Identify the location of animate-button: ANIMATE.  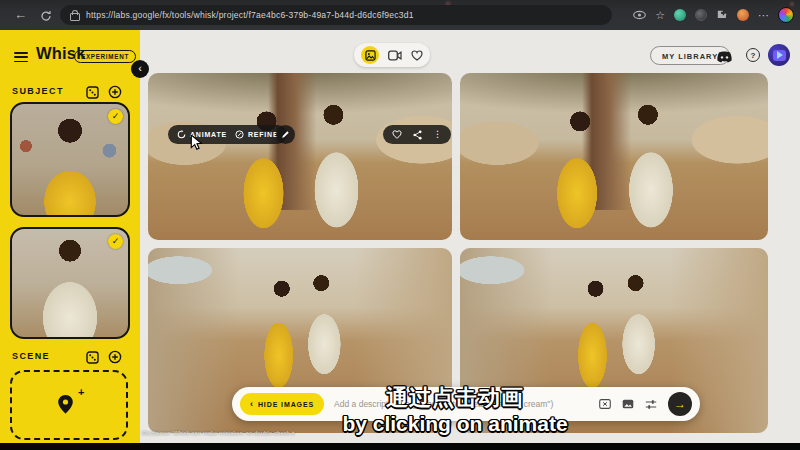
(202, 134).